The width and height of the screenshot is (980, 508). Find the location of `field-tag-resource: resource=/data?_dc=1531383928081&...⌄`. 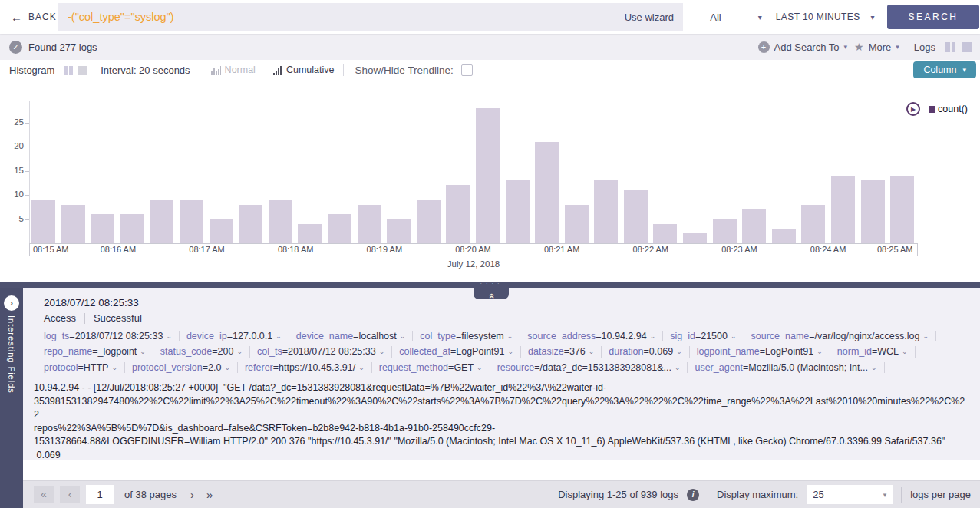

field-tag-resource: resource=/data?_dc=1531383928081&...⌄ is located at coordinates (592, 368).